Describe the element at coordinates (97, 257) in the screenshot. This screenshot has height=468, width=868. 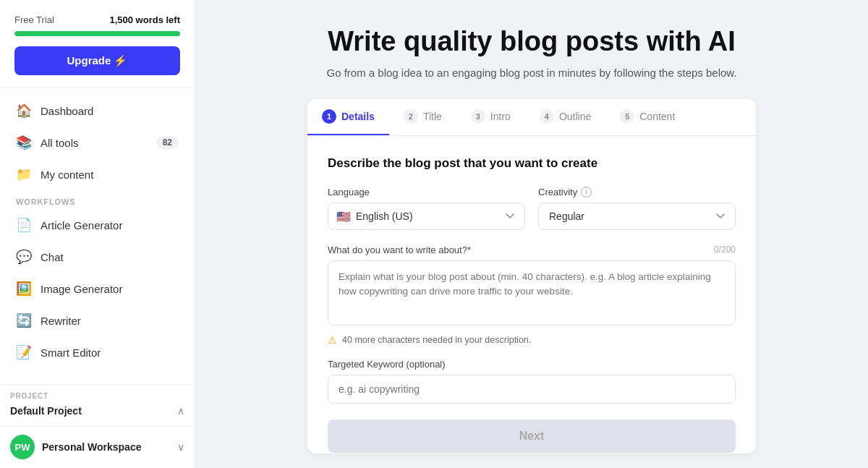
I see `sidebar-item-chat: 💬 Chat` at that location.